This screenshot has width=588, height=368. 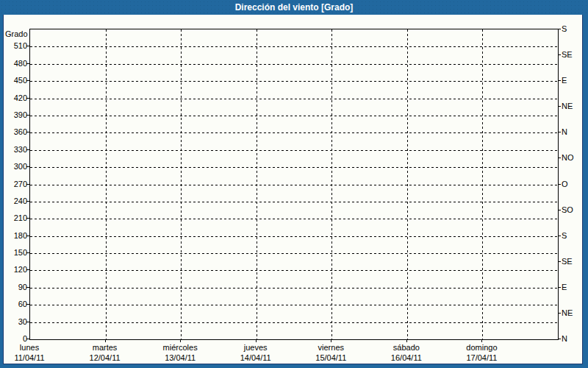 I want to click on x-axis-day-label: viernes, so click(x=331, y=347).